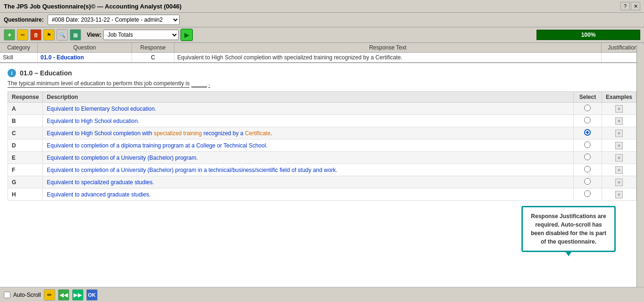 Image resolution: width=644 pixels, height=302 pixels. I want to click on flag-button: ⚑, so click(49, 35).